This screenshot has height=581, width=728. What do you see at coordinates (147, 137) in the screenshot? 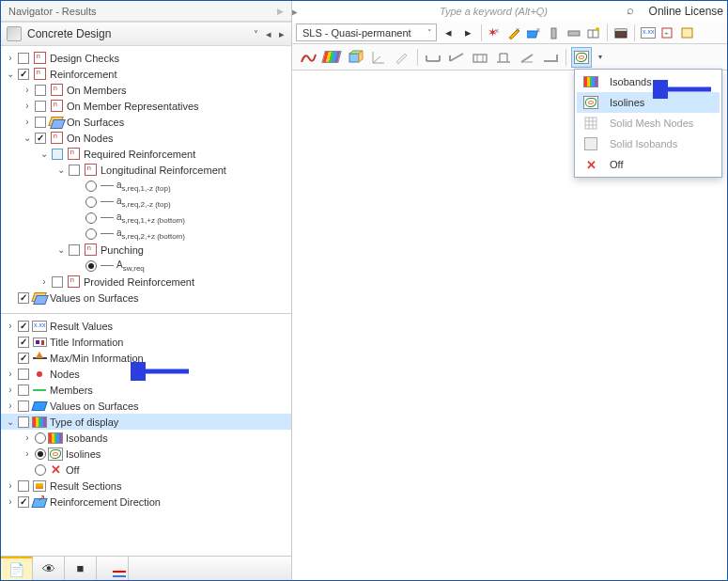
I see `row-on-nodes: ⌄ On Nodes` at bounding box center [147, 137].